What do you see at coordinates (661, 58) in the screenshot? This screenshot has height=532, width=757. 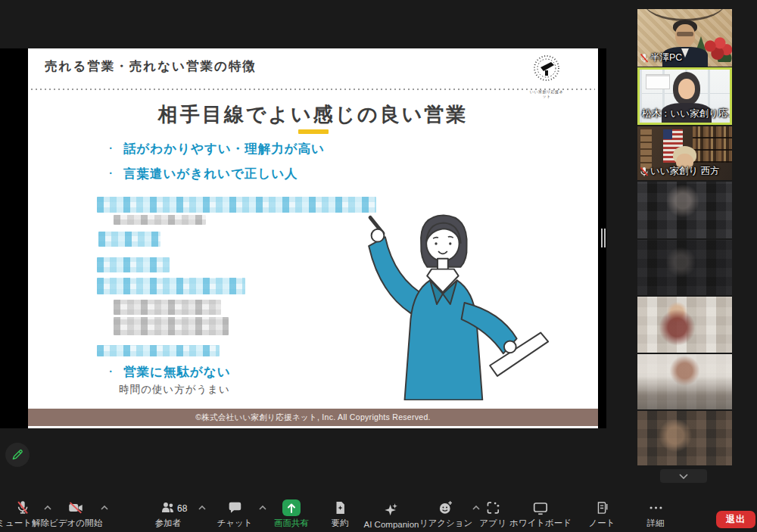 I see `participant-name-label: 半澤PC` at bounding box center [661, 58].